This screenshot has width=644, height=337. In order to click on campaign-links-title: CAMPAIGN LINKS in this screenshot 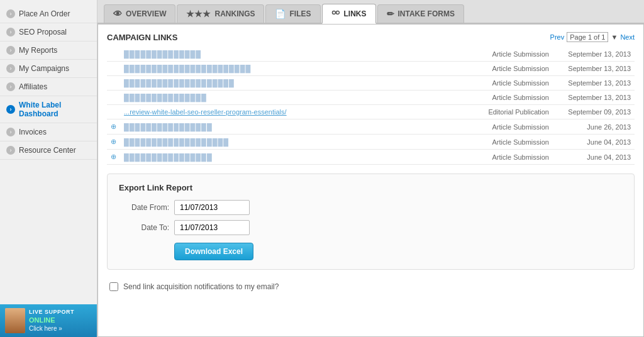, I will do `click(142, 38)`.